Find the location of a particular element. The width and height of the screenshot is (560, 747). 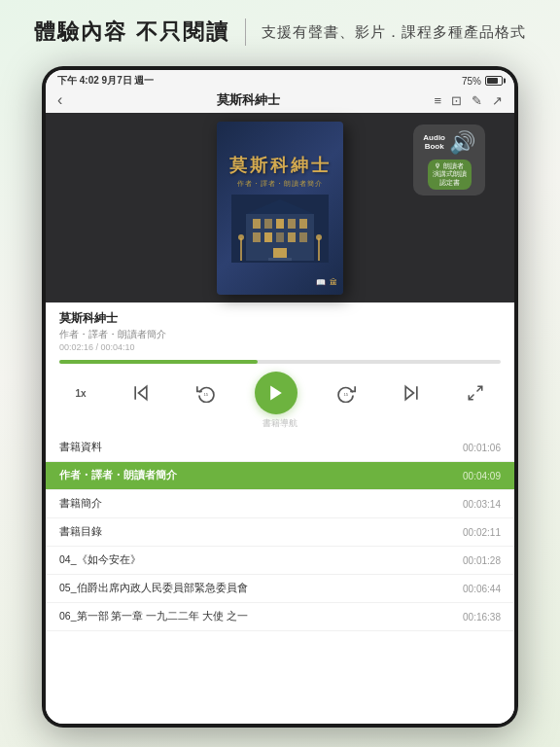

nav-title: 莫斯科紳士 is located at coordinates (249, 100).